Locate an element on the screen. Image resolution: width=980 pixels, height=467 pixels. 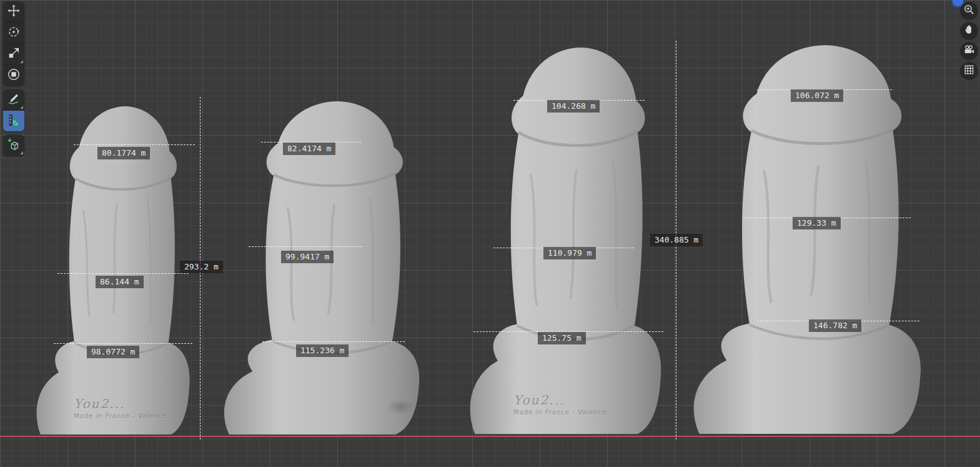
ruler-line-model4-base is located at coordinates (838, 321).